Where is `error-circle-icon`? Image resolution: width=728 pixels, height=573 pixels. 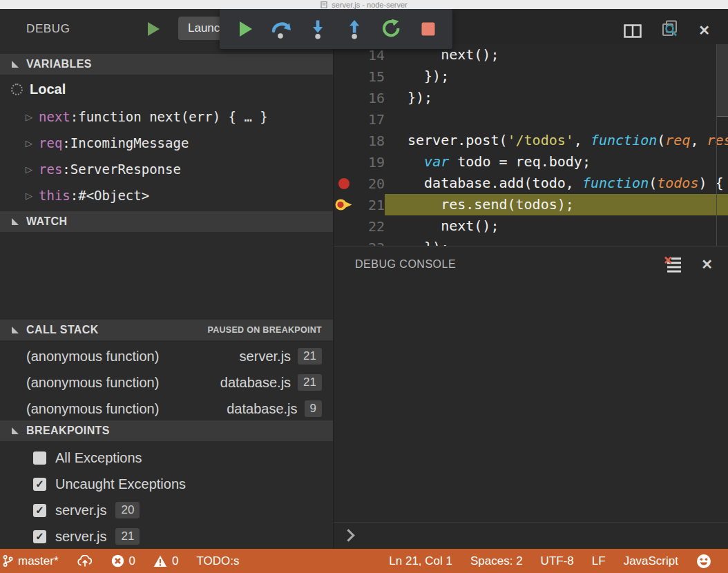
error-circle-icon is located at coordinates (117, 561).